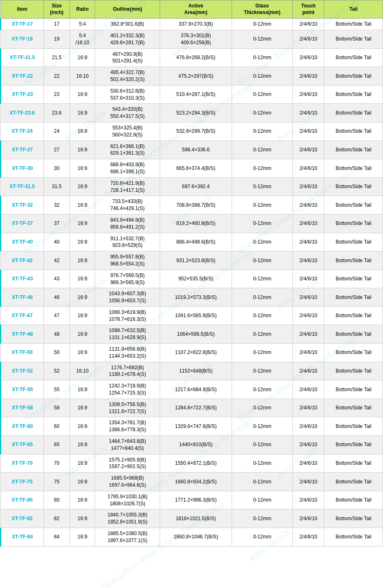 The image size is (383, 588). Describe the element at coordinates (57, 279) in the screenshot. I see `cell-size: 43` at that location.